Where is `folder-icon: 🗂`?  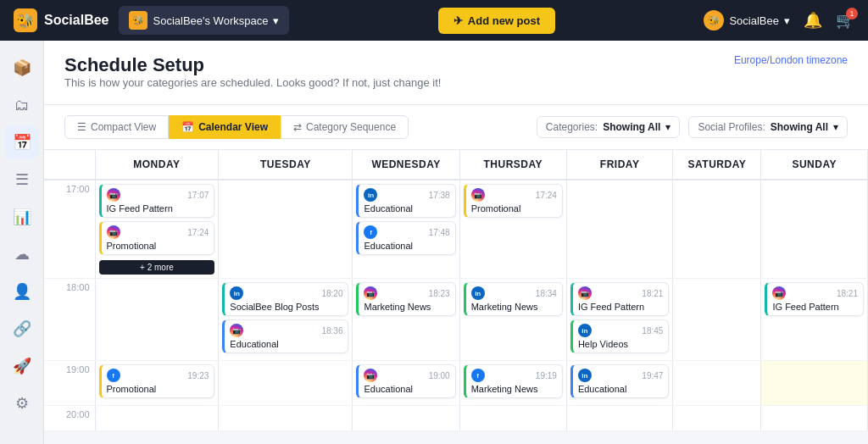
folder-icon: 🗂 is located at coordinates (22, 105).